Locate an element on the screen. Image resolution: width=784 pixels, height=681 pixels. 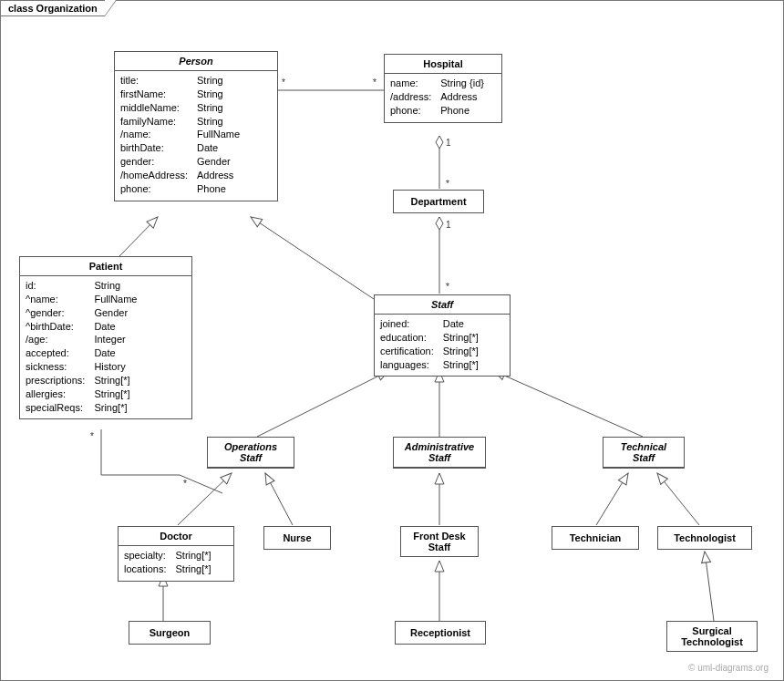
class-patient: Patient id: ^name: ^gender: ^birthDate: … is located at coordinates (106, 337).